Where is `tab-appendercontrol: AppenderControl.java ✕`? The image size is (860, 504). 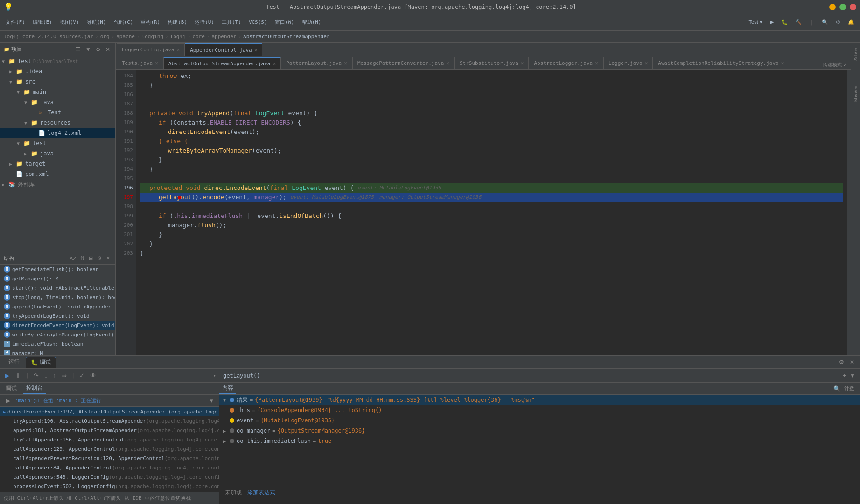 tab-appendercontrol: AppenderControl.java ✕ is located at coordinates (224, 49).